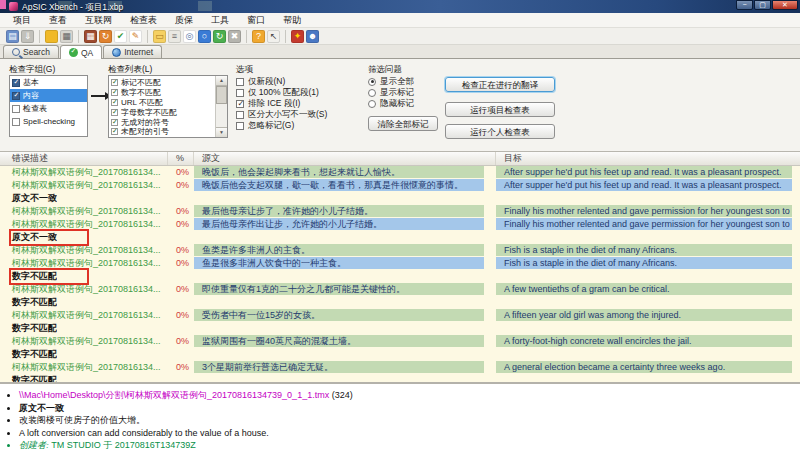 The height and width of the screenshot is (463, 800). What do you see at coordinates (28, 36) in the screenshot?
I see `toolbar-icon: ⇓` at bounding box center [28, 36].